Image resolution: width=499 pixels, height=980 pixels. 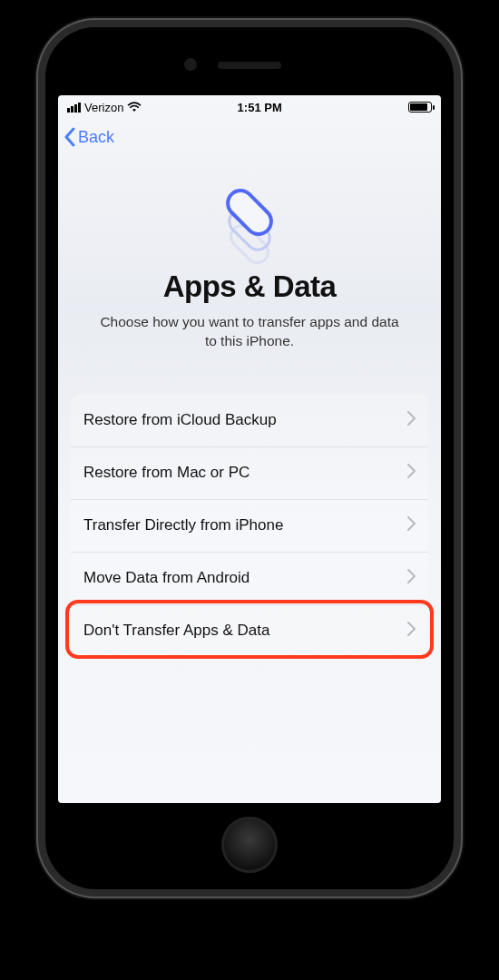 I want to click on cell-signal-icon, so click(x=74, y=107).